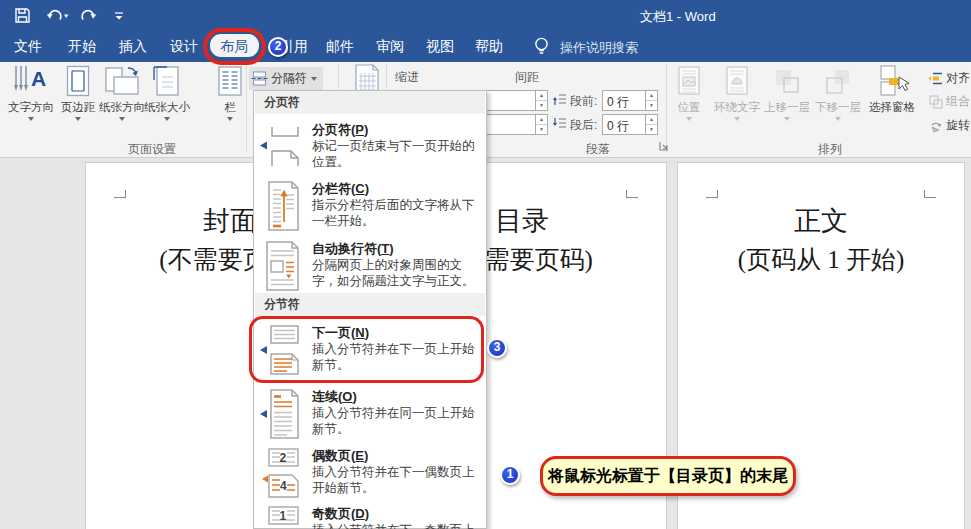  I want to click on svg-text: A, so click(38, 78).